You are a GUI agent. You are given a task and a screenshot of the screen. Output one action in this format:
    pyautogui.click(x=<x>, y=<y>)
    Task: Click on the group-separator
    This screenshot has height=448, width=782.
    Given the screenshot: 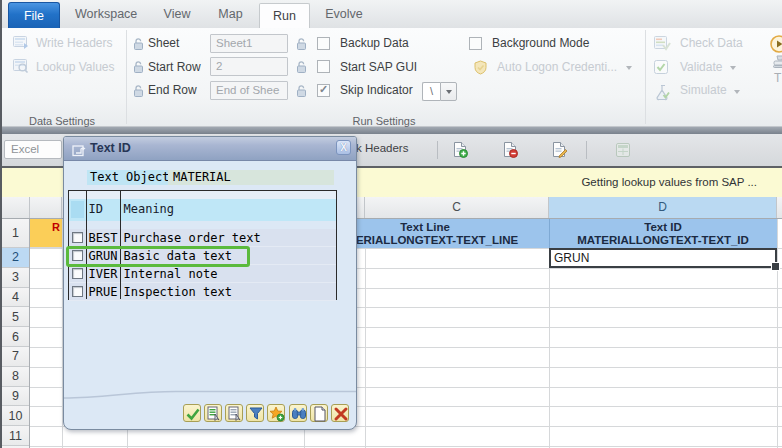 What is the action you would take?
    pyautogui.click(x=646, y=77)
    